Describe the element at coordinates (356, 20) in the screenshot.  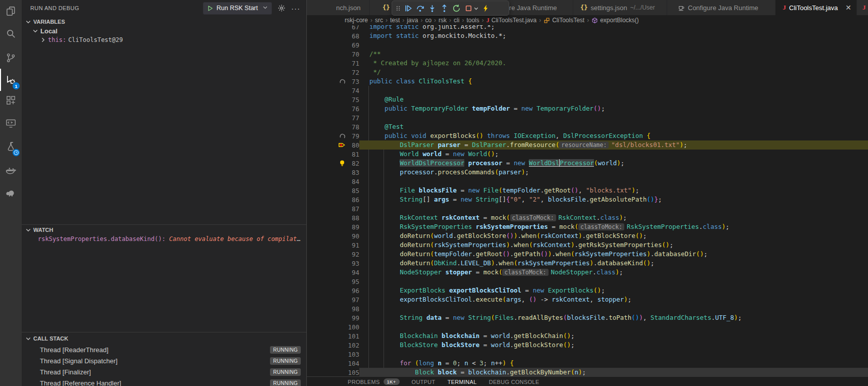
I see `breadcrumb-item: rskj-core` at that location.